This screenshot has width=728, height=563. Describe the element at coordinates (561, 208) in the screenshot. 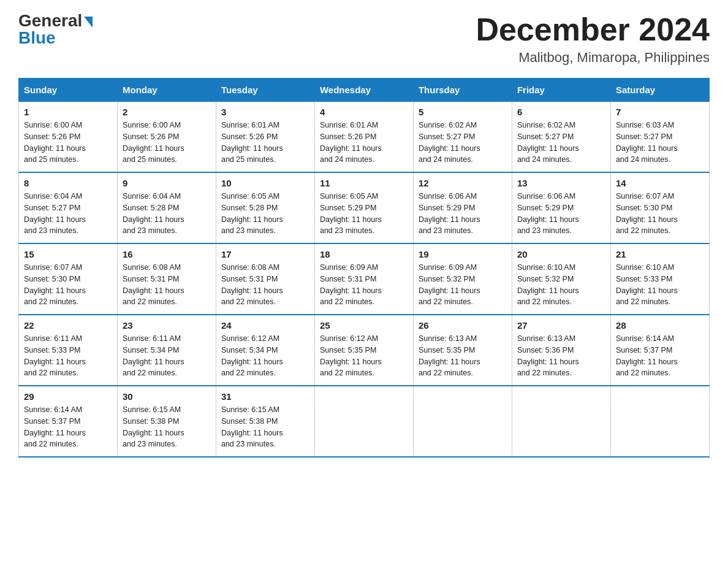

I see `calendar-cell: 13 Sunrise: 6:06 AMSunset: 5:29 PMDaylig…` at that location.